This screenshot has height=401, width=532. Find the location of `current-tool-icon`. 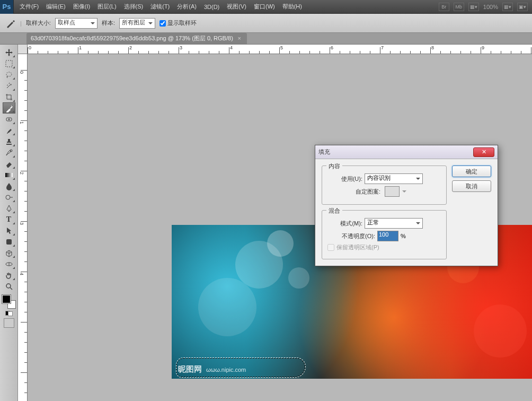

current-tool-icon is located at coordinates (11, 23).